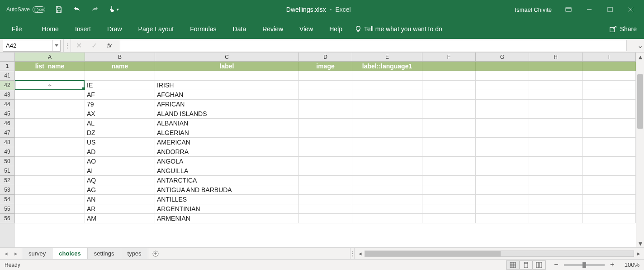 The image size is (644, 270). What do you see at coordinates (556, 76) in the screenshot?
I see `cell-H41` at bounding box center [556, 76].